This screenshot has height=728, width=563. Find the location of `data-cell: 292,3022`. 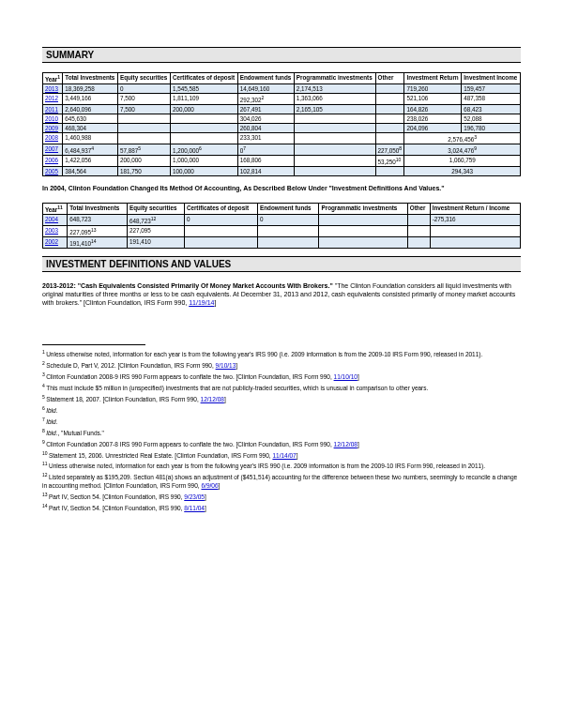

data-cell: 292,3022 is located at coordinates (266, 99).